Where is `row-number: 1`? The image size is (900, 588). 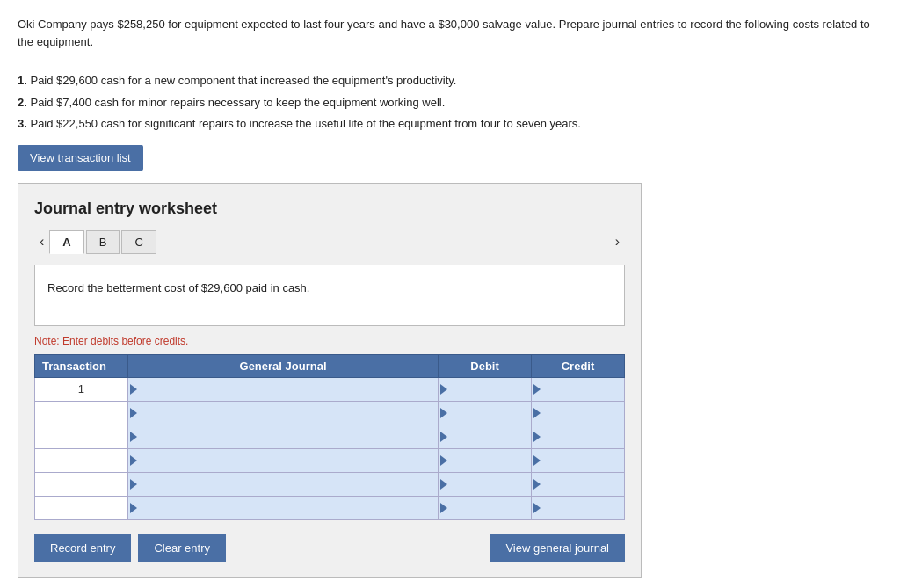
row-number: 1 is located at coordinates (81, 388).